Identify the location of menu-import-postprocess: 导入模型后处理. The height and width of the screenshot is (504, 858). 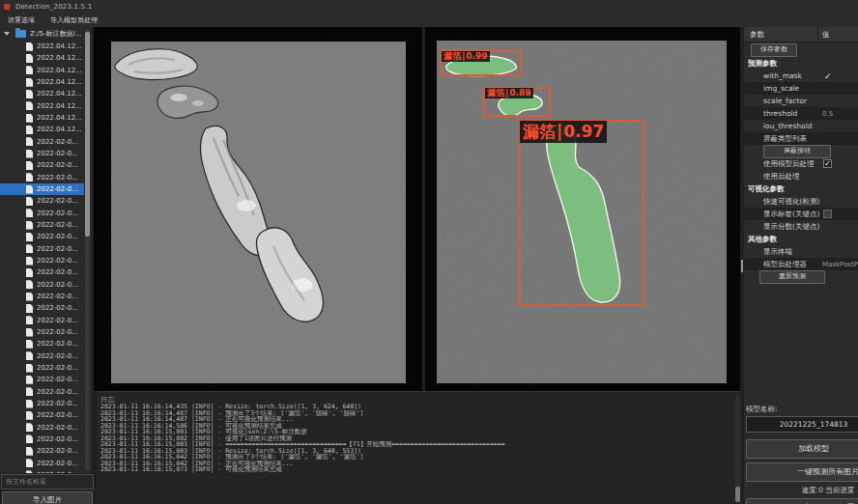
(73, 20).